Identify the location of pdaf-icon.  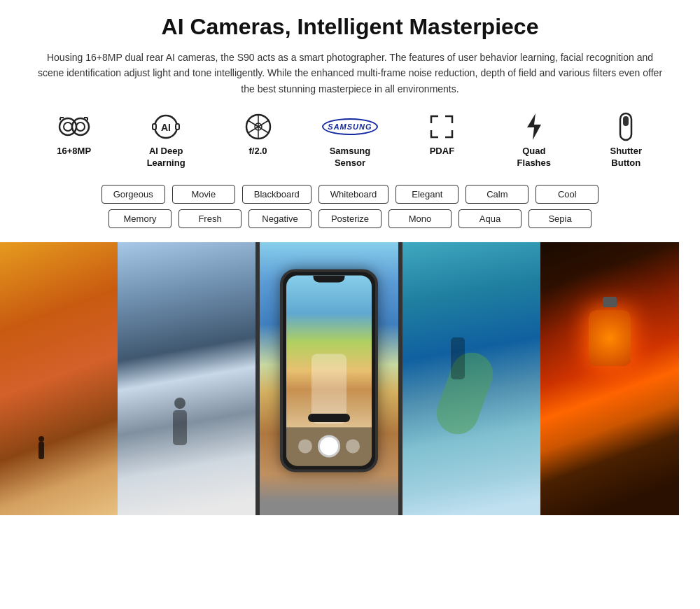
(442, 127).